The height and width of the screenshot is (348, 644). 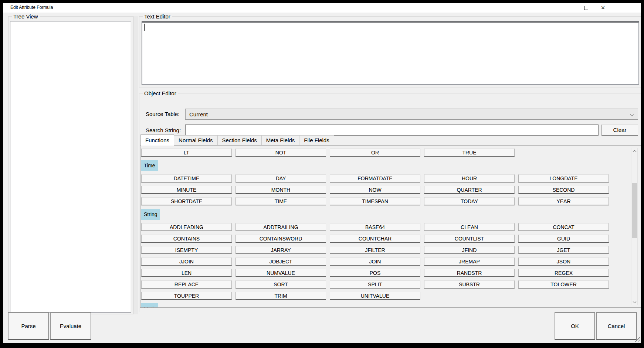 What do you see at coordinates (163, 130) in the screenshot?
I see `search-string-label: Search String:` at bounding box center [163, 130].